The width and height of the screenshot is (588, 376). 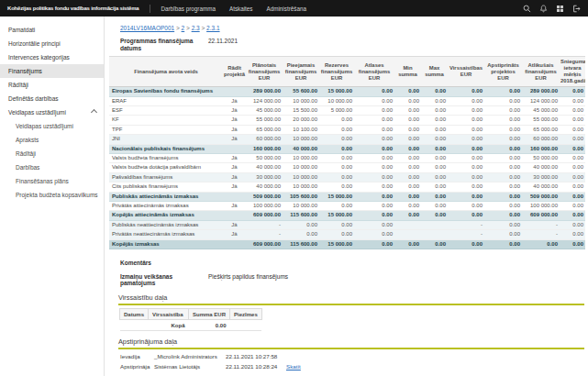 What do you see at coordinates (134, 315) in the screenshot?
I see `column-header: Datums` at bounding box center [134, 315].